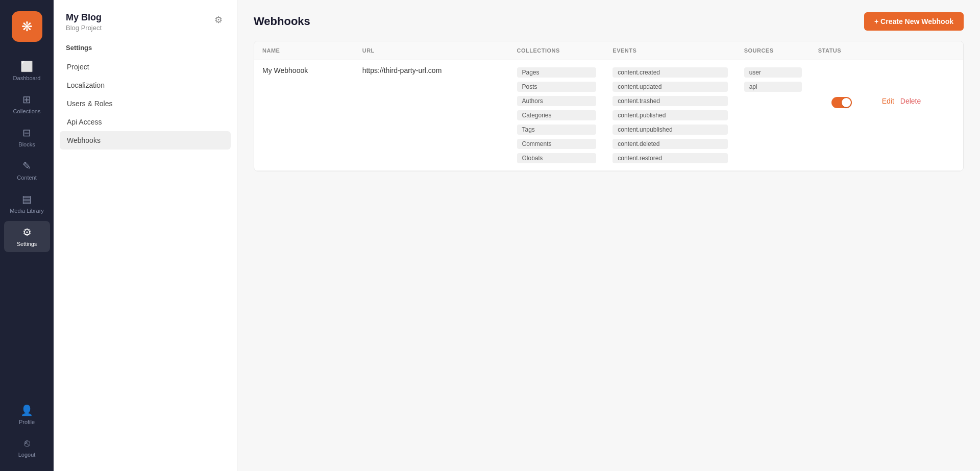 Image resolution: width=980 pixels, height=471 pixels. What do you see at coordinates (27, 170) in the screenshot?
I see `sidebar-item-content: ✎ Content` at bounding box center [27, 170].